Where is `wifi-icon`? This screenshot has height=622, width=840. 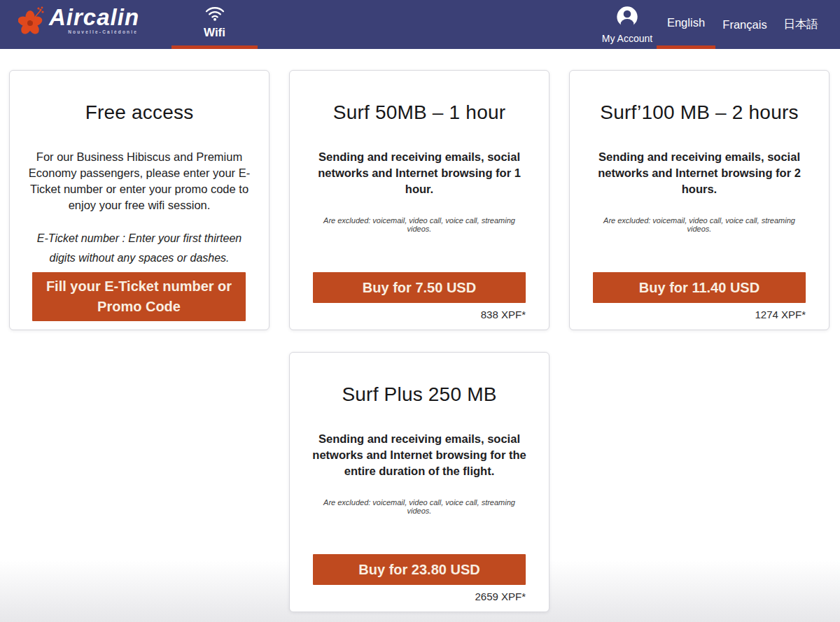
wifi-icon is located at coordinates (215, 15).